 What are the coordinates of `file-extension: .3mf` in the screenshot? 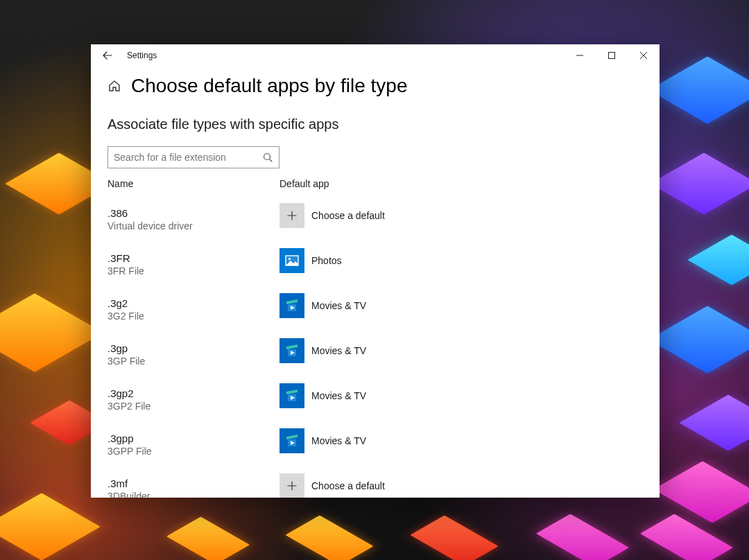 It's located at (193, 484).